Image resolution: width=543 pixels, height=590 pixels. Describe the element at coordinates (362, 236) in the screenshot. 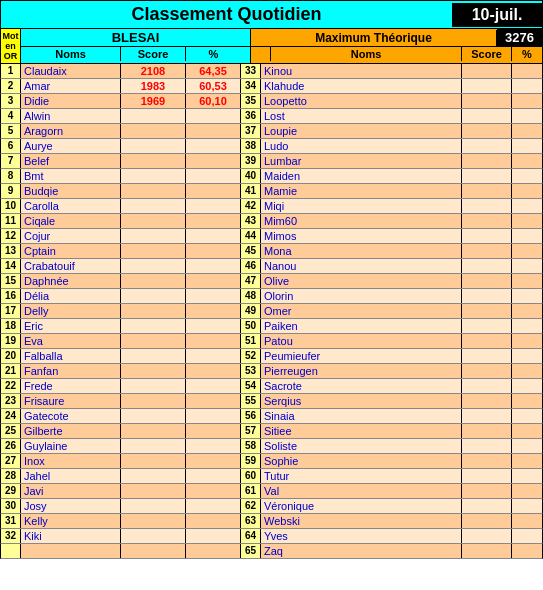

I see `player-name-right: Mimos` at that location.